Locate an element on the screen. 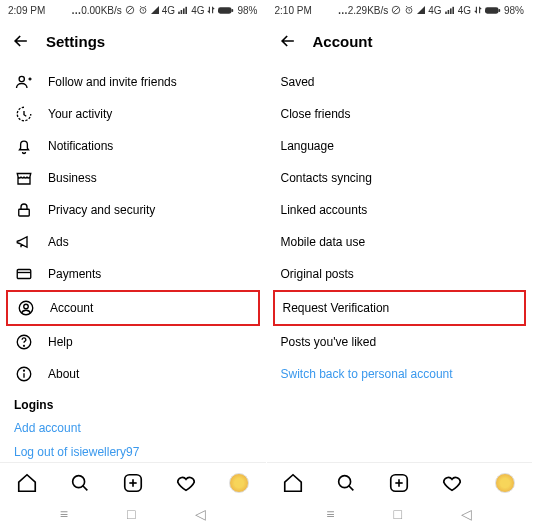 Image resolution: width=533 pixels, height=526 pixels. account-item-saved: Saved is located at coordinates (400, 82).